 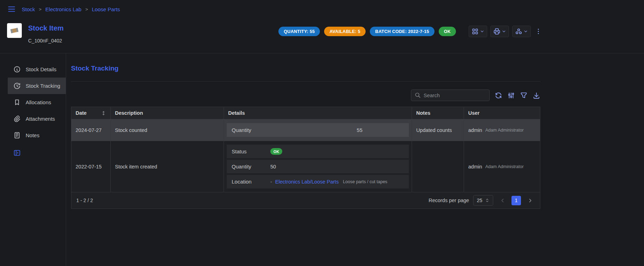 I want to click on sidebar-item-stock-details: Stock Details, so click(x=37, y=69).